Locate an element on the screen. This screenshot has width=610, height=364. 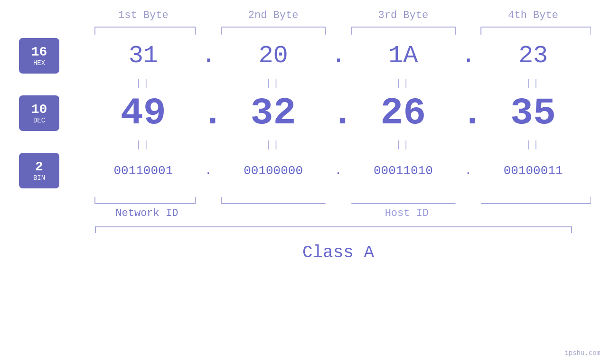
bin-byte3: 00011010 is located at coordinates (404, 171).